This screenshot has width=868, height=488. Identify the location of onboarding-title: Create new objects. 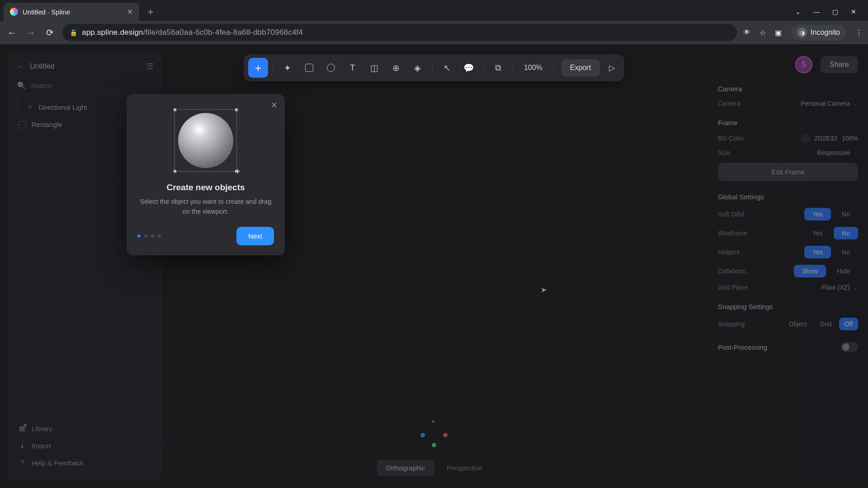
(206, 188).